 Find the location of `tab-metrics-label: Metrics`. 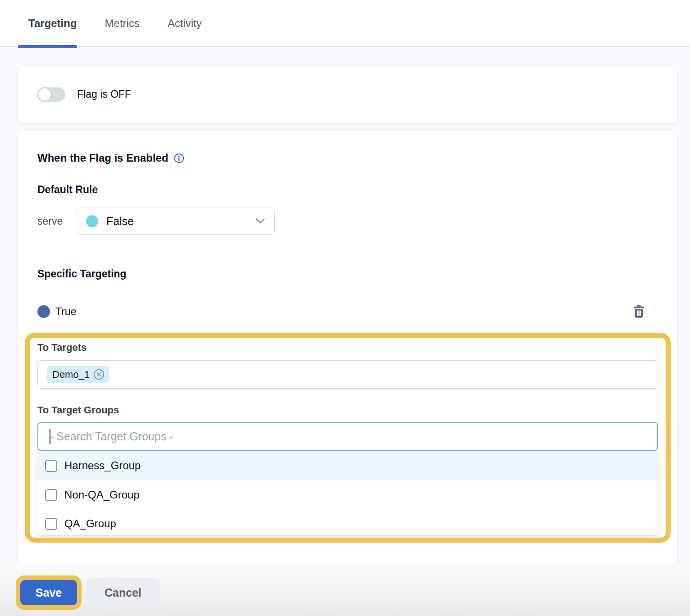

tab-metrics-label: Metrics is located at coordinates (123, 23).